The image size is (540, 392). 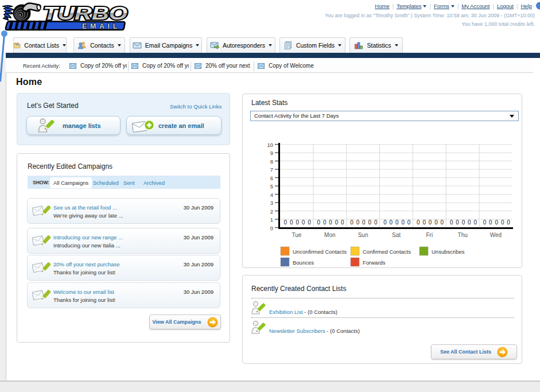 What do you see at coordinates (387, 251) in the screenshot?
I see `svg-text: Confirmed Contacts` at bounding box center [387, 251].